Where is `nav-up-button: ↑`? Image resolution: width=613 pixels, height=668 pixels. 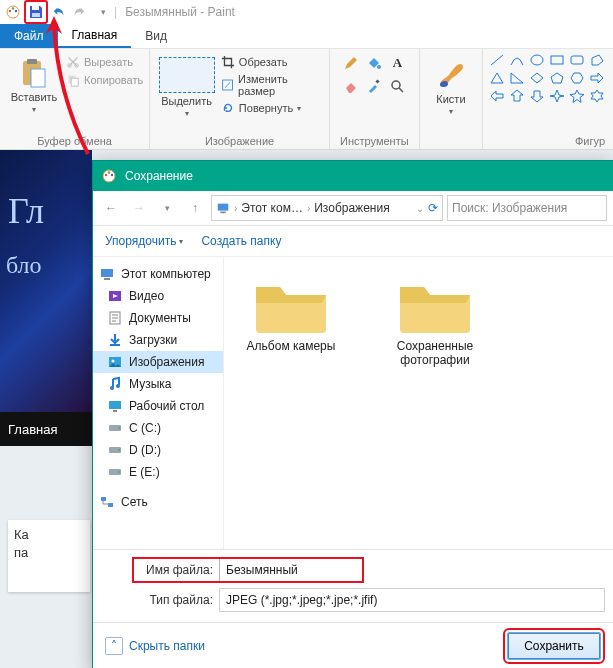
nav-up-button: ↑ is located at coordinates (195, 208).